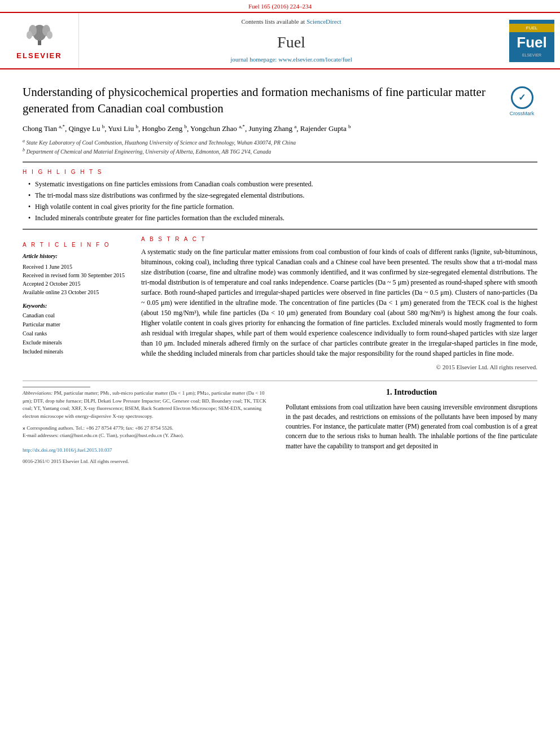 The height and width of the screenshot is (747, 560). What do you see at coordinates (76, 352) in the screenshot?
I see `keyword-5: Included minerals` at bounding box center [76, 352].